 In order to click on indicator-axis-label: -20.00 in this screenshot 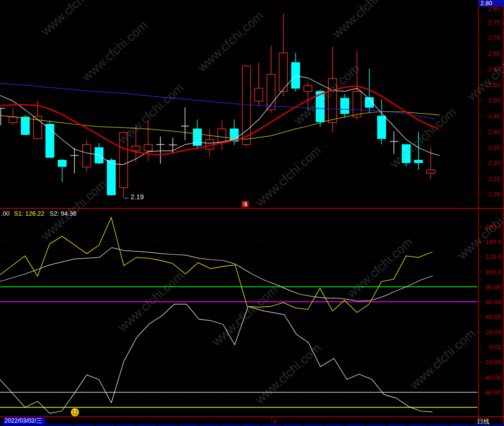, I will do `click(492, 362)`.